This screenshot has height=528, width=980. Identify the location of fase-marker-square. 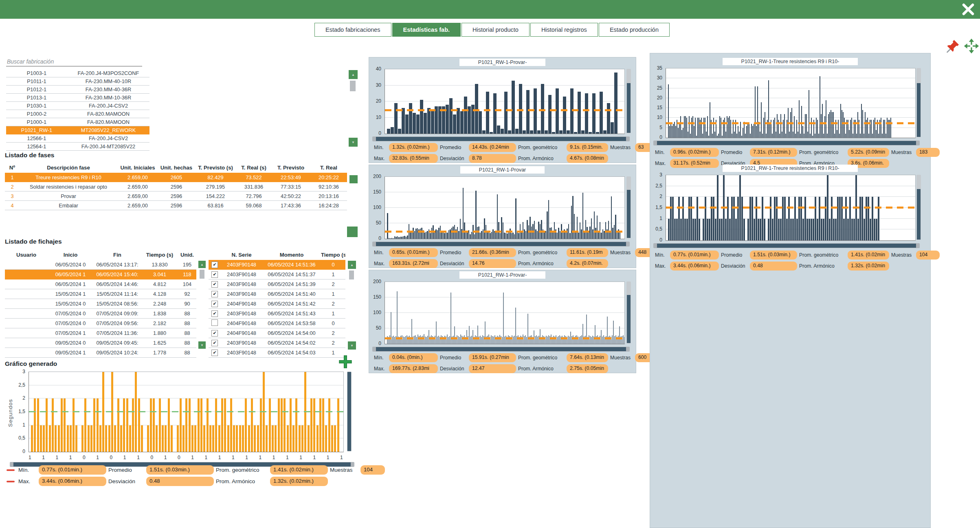
(354, 179).